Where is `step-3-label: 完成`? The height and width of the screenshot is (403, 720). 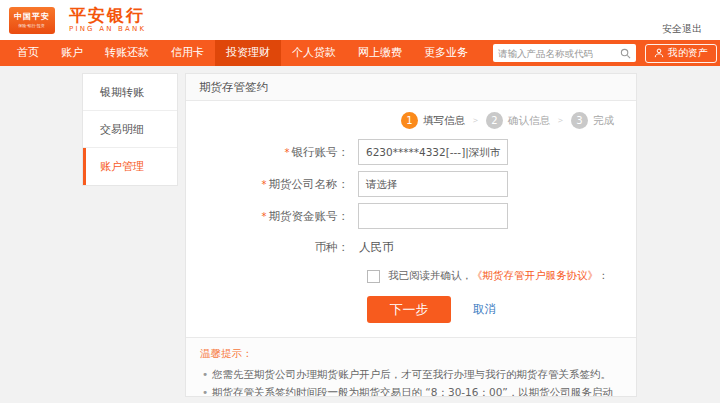 step-3-label: 完成 is located at coordinates (604, 121).